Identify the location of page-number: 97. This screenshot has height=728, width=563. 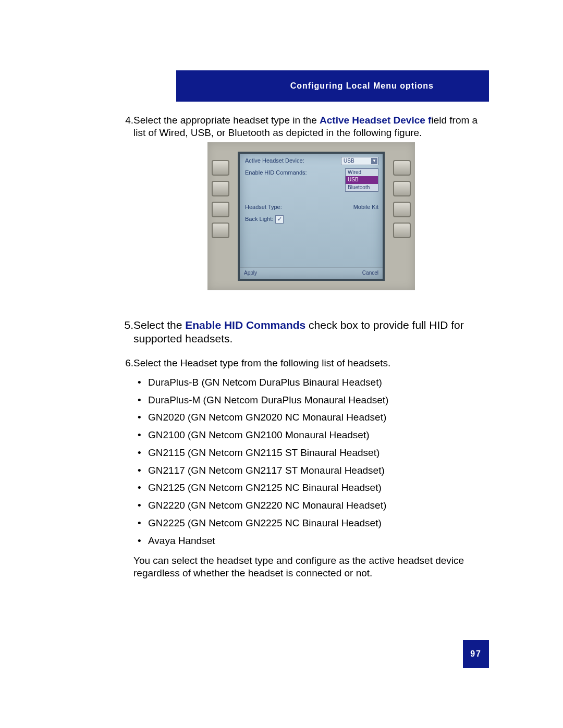
(476, 654).